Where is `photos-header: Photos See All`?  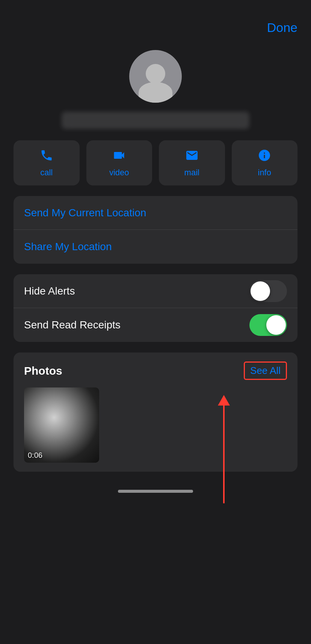 photos-header: Photos See All is located at coordinates (156, 371).